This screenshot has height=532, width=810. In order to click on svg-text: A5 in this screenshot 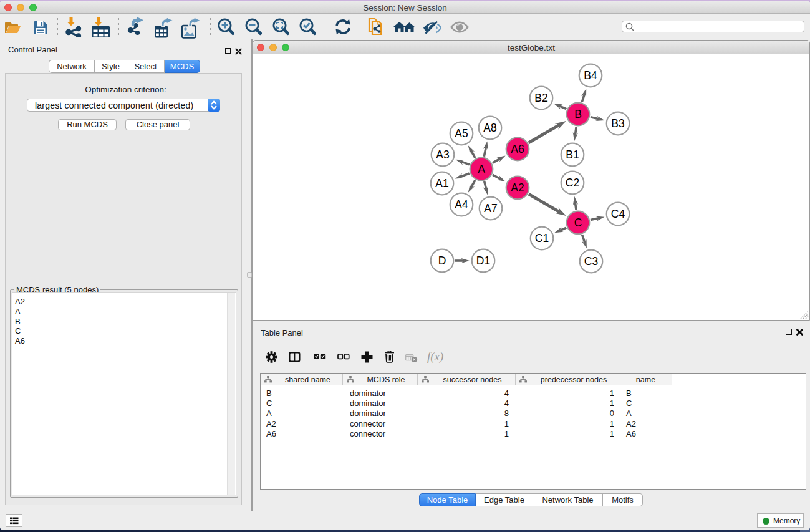, I will do `click(461, 133)`.